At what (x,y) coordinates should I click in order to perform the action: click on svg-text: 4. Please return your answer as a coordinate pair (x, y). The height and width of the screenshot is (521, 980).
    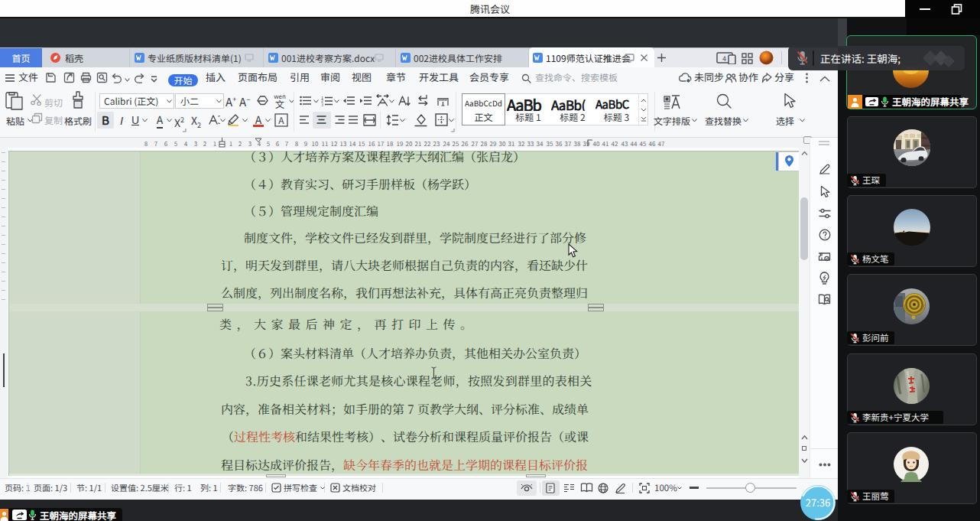
    Looking at the image, I should click on (725, 58).